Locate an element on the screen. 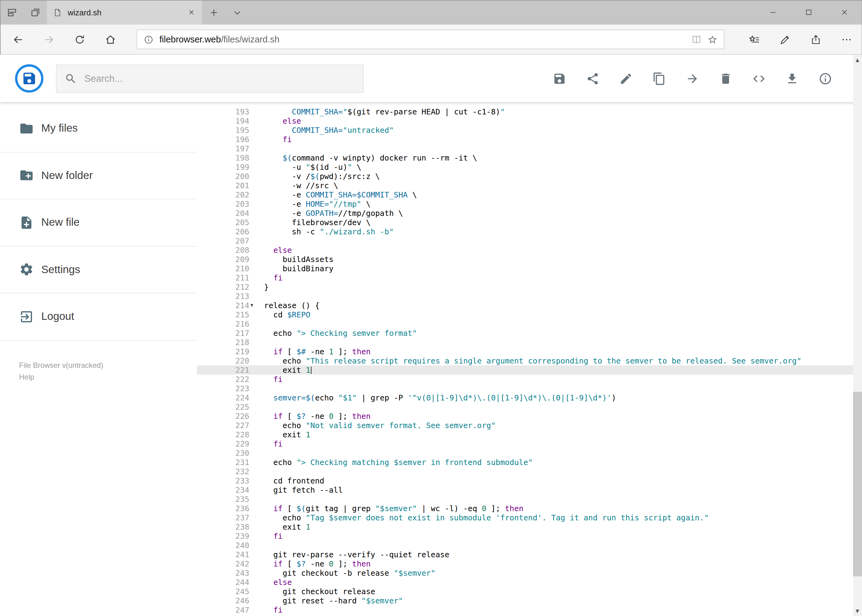  sidebar-item-new-file: New file is located at coordinates (99, 223).